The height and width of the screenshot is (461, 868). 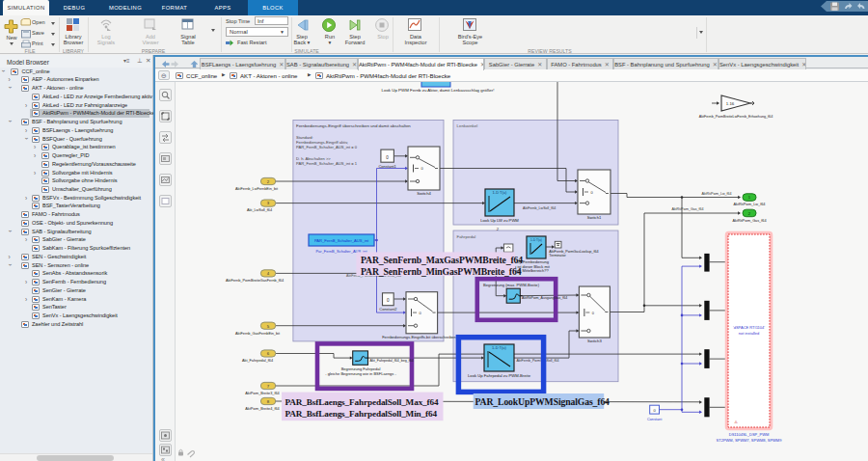 What do you see at coordinates (557, 256) in the screenshot?
I see `svg-text: Terminator` at bounding box center [557, 256].